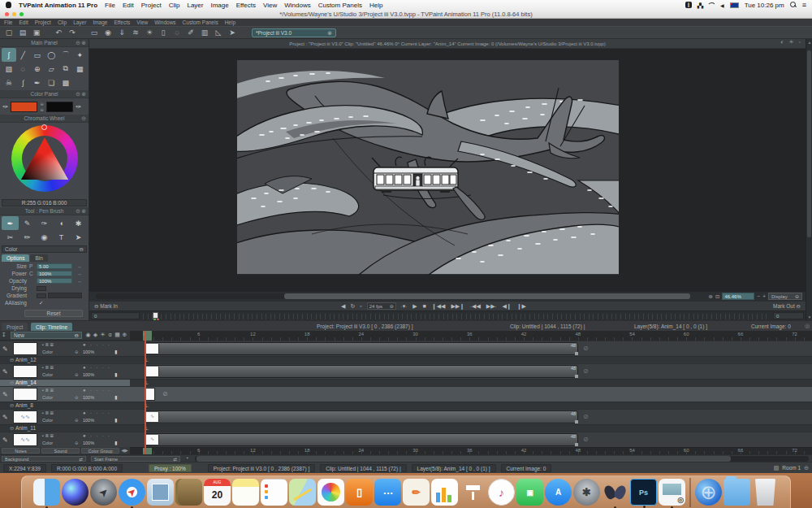  I want to click on ellipse-tool: ◯, so click(52, 55).